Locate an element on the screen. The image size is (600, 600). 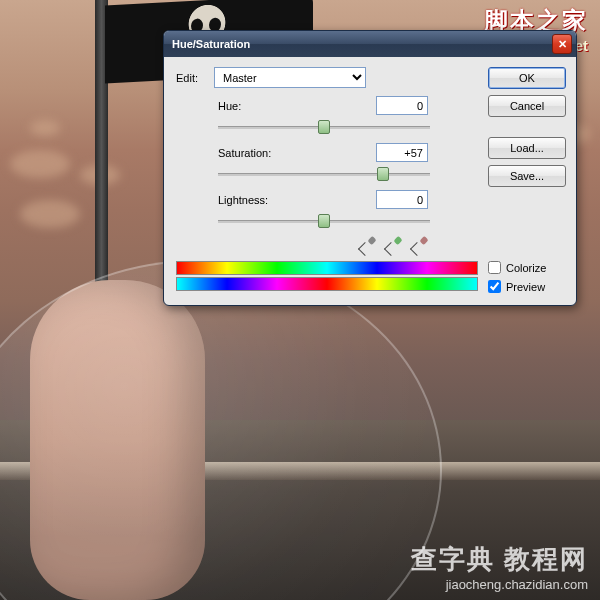
cancel-button: Cancel is located at coordinates (527, 106).